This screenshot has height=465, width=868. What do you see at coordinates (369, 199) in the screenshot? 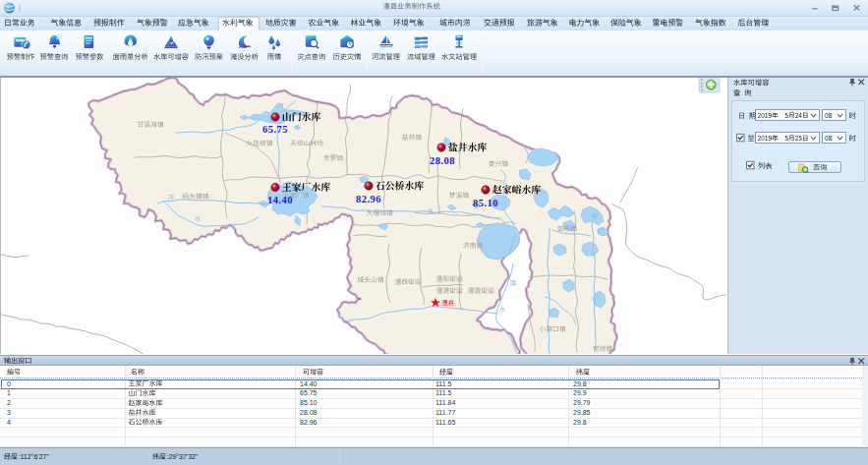
I see `svg-text: 82.96` at bounding box center [369, 199].